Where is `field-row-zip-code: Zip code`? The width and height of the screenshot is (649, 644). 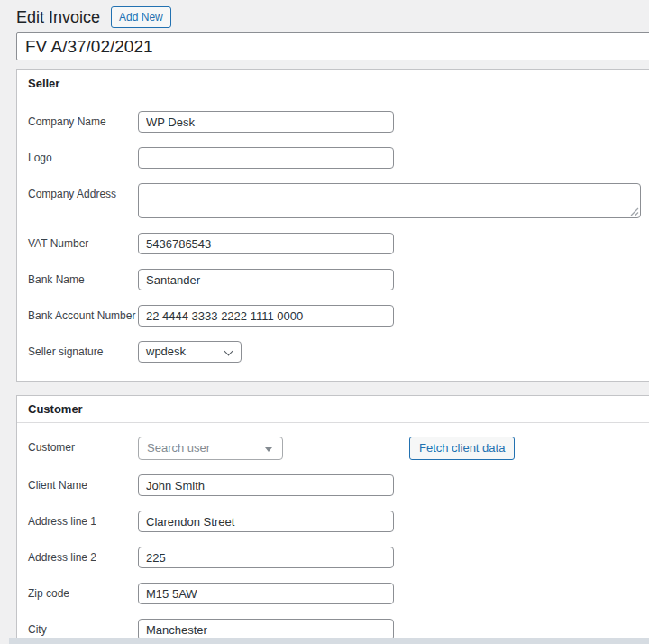
field-row-zip-code: Zip code is located at coordinates (339, 593).